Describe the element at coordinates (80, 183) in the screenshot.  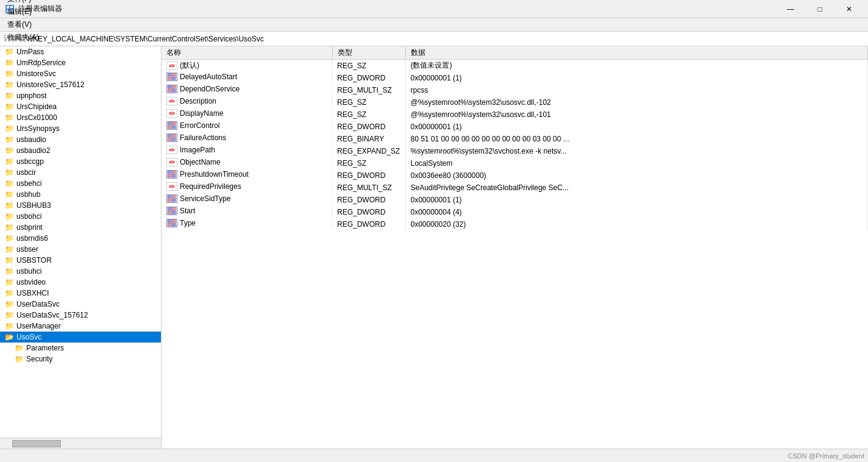
I see `tree-item-usbehci: 📁usbehci` at that location.